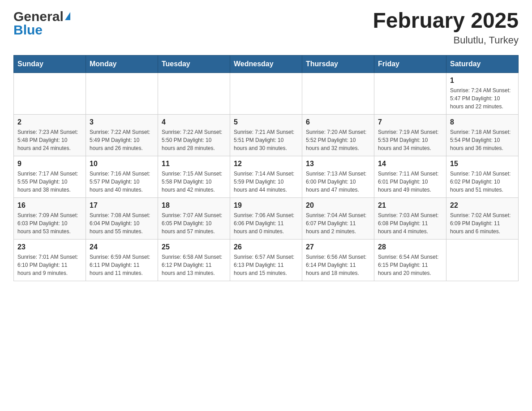 The width and height of the screenshot is (532, 411). What do you see at coordinates (483, 176) in the screenshot?
I see `calendar-cell: 15Sunrise: 7:10 AM Sunset: 6:02 PM Dayli…` at bounding box center [483, 176].